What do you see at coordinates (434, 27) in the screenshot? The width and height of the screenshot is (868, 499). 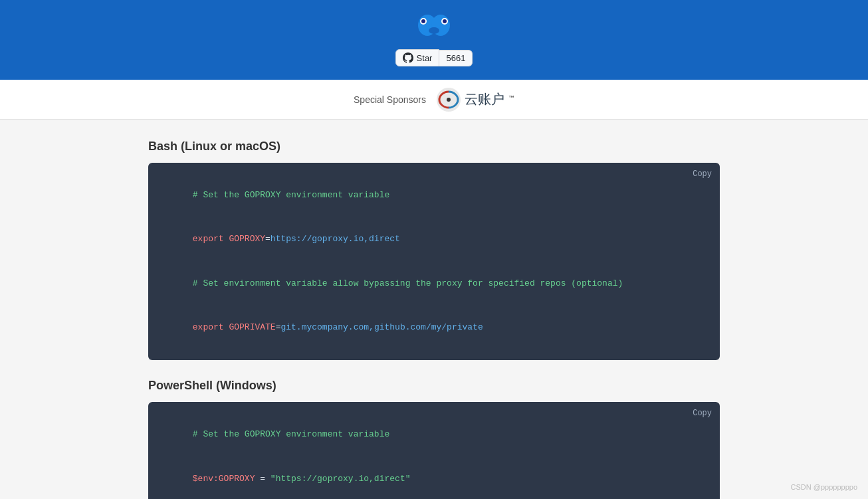 I see `logo-area` at bounding box center [434, 27].